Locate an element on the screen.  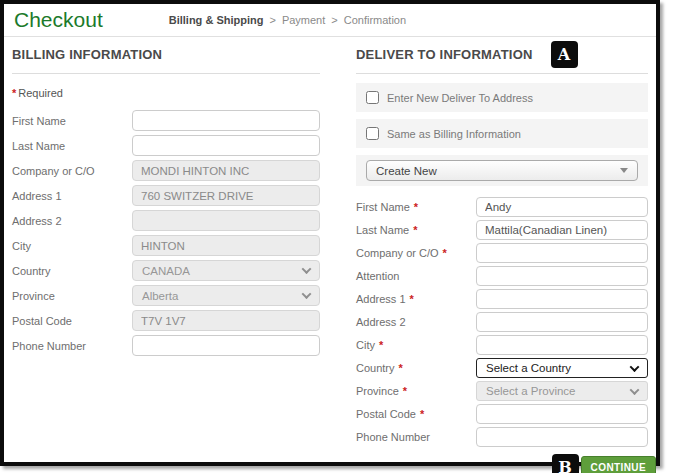
annotation-badge-b: B is located at coordinates (566, 464).